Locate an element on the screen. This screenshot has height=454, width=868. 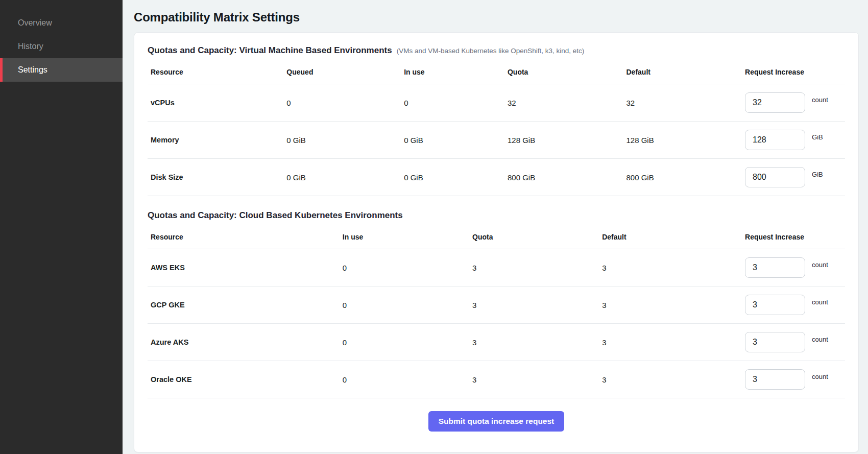
request-increase-input-aws-eks is located at coordinates (775, 268).